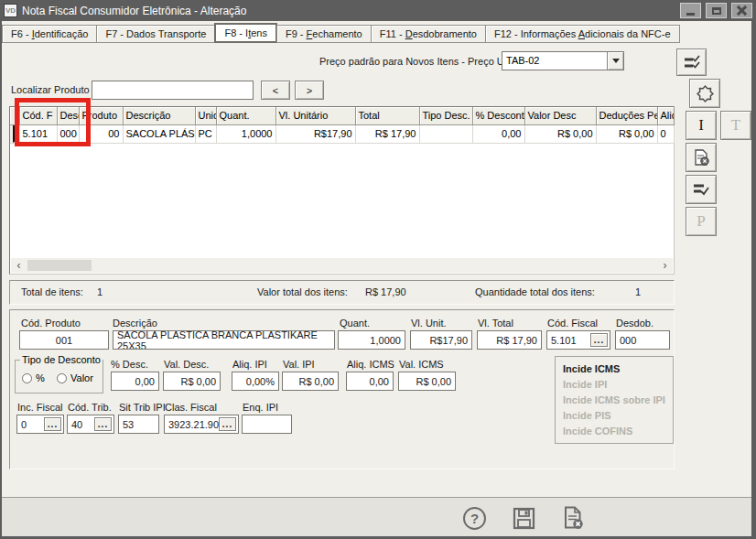 The width and height of the screenshot is (756, 539). What do you see at coordinates (701, 125) in the screenshot?
I see `i-button: I` at bounding box center [701, 125].